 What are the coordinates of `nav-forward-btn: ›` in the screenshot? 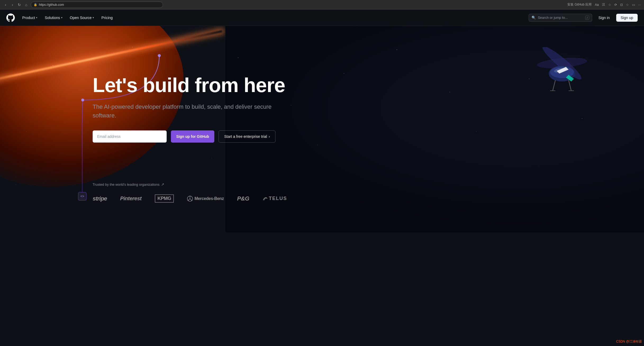 It's located at (12, 5).